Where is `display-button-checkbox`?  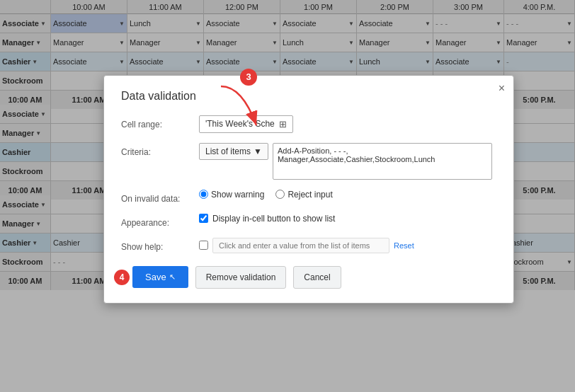
display-button-checkbox is located at coordinates (204, 218).